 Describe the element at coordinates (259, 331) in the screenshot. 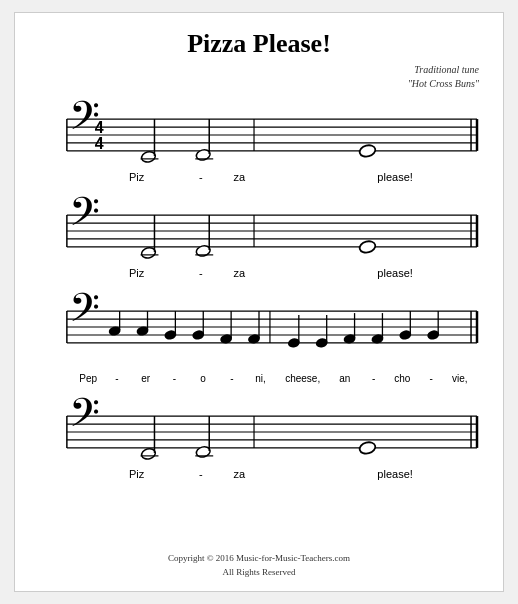

I see `staff-svg-3: 𝄢` at that location.